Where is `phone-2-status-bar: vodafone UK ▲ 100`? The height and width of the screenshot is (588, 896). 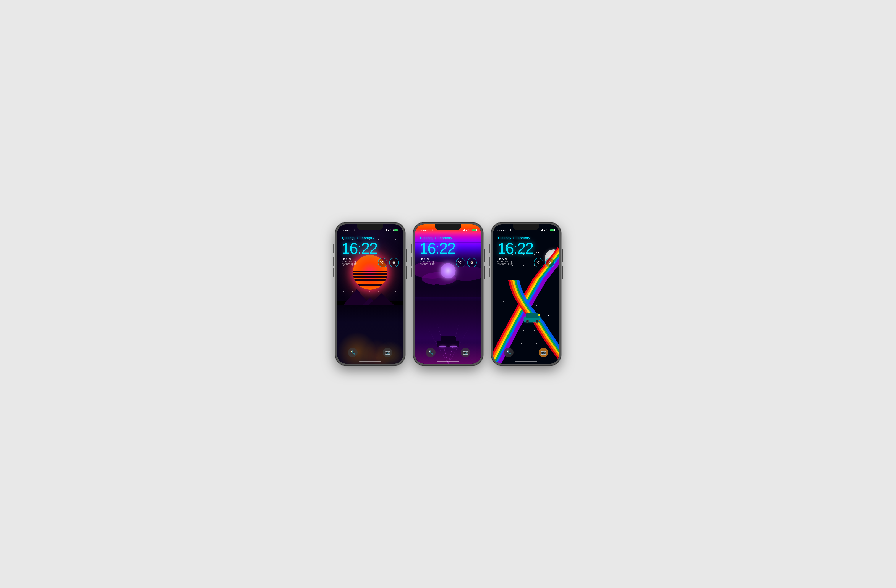
phone-2-status-bar: vodafone UK ▲ 100 is located at coordinates (448, 229).